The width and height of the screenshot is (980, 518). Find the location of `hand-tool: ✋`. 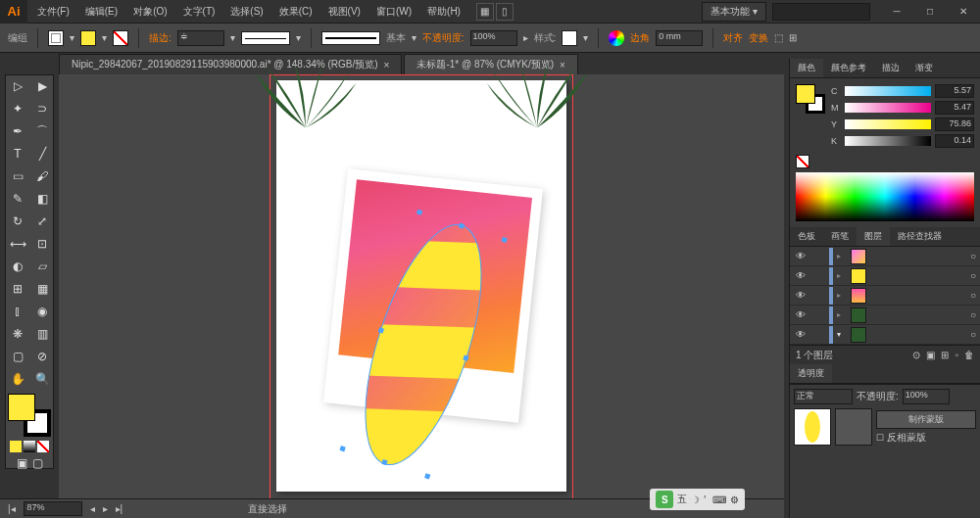

hand-tool: ✋ is located at coordinates (18, 379).